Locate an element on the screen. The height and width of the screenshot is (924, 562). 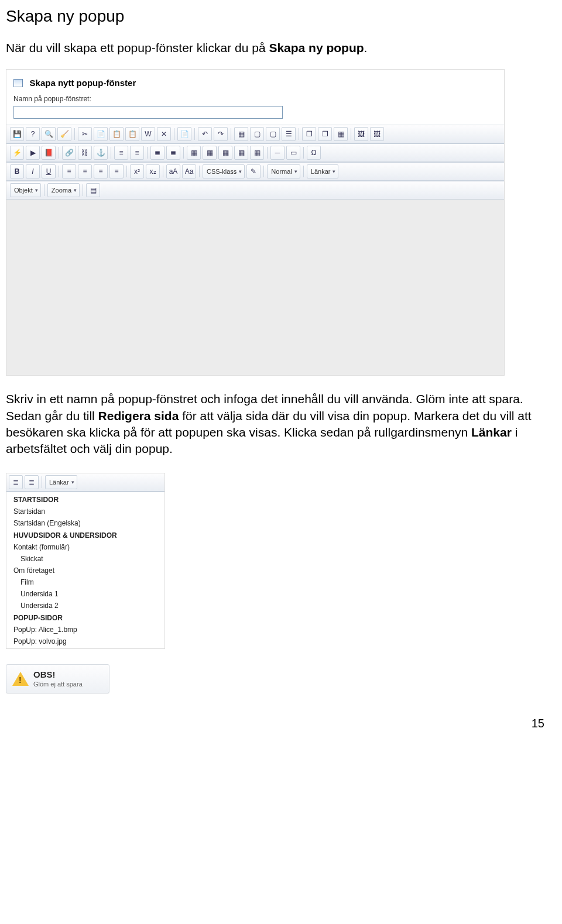
save-icon: 💾 is located at coordinates (17, 134).